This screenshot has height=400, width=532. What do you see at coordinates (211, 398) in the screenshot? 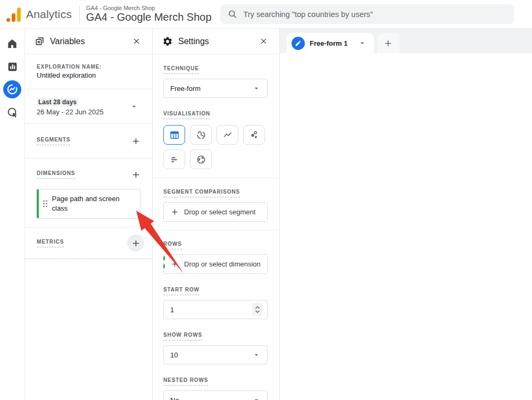
I see `nested-rows-value: No` at bounding box center [211, 398].